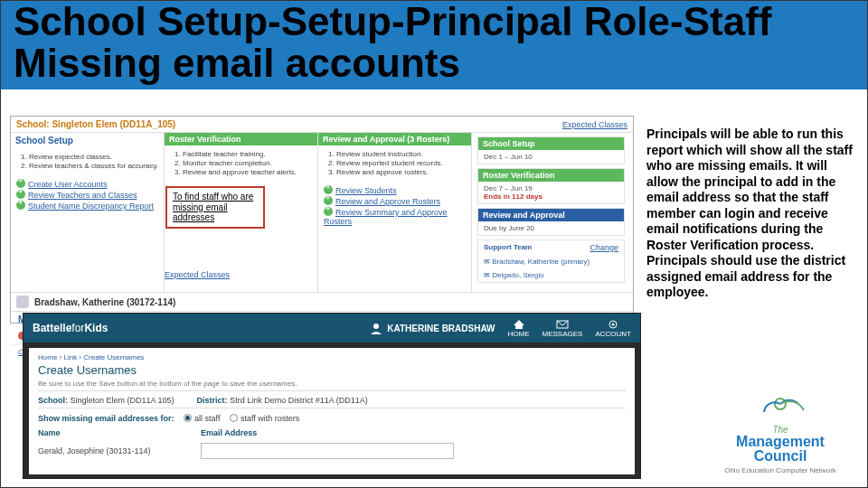 The height and width of the screenshot is (488, 868). I want to click on user-icon, so click(376, 328).